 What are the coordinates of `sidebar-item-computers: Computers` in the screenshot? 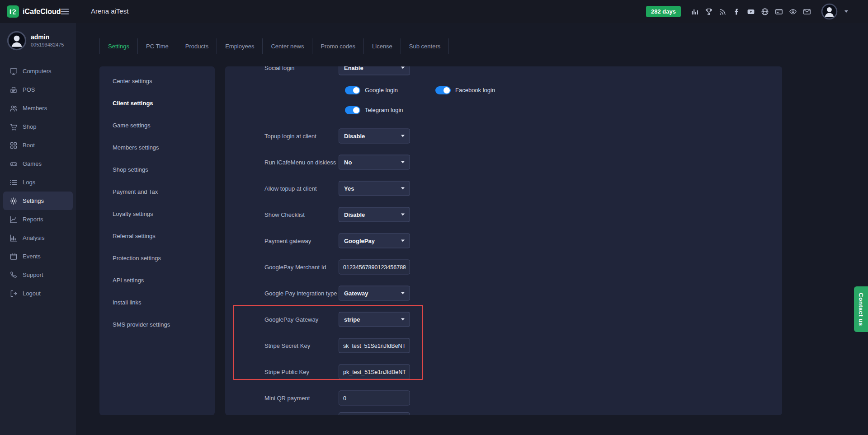 It's located at (38, 71).